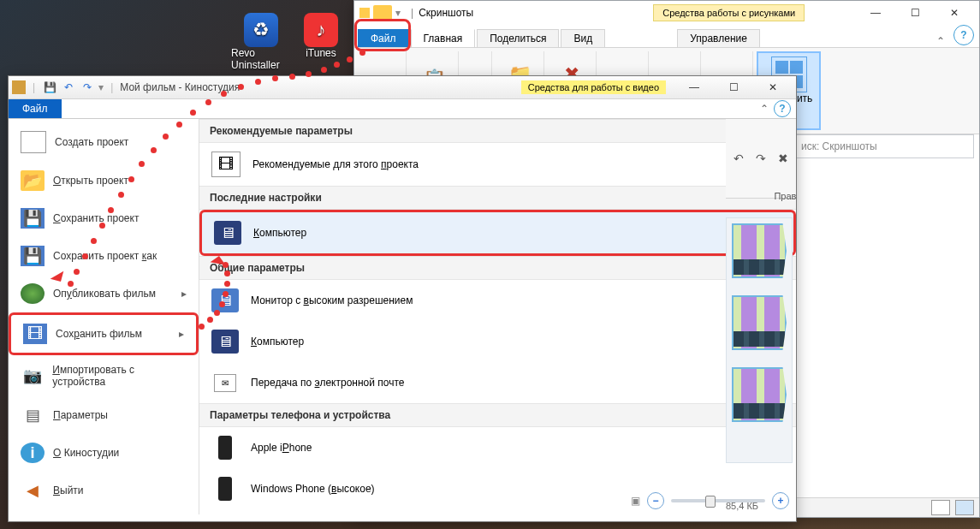 The image size is (980, 529). What do you see at coordinates (594, 87) in the screenshot?
I see `contextual-tab-video: Средства для работы с видео` at bounding box center [594, 87].